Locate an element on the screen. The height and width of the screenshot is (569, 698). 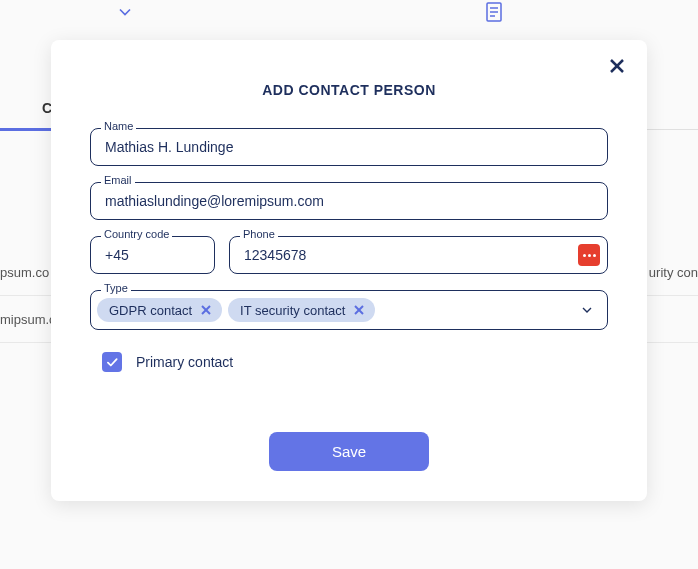
save-button: Save is located at coordinates (349, 452).